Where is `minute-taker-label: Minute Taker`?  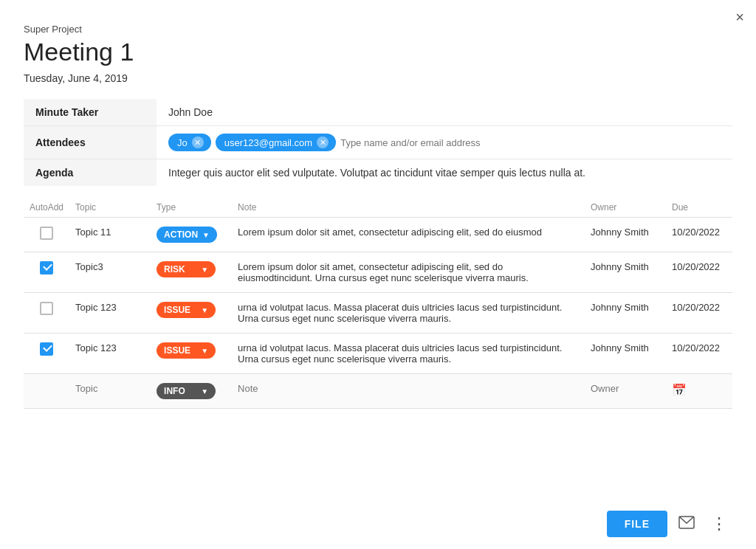
minute-taker-label: Minute Taker is located at coordinates (90, 112).